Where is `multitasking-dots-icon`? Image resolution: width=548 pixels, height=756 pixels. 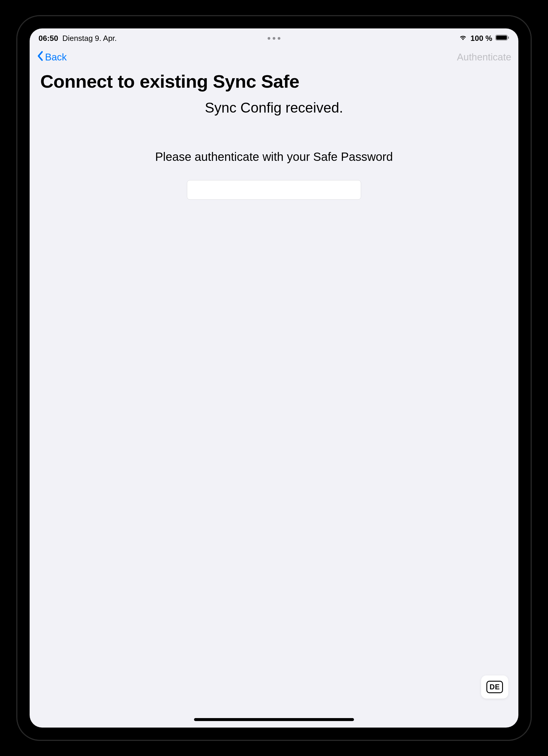
multitasking-dots-icon is located at coordinates (274, 38).